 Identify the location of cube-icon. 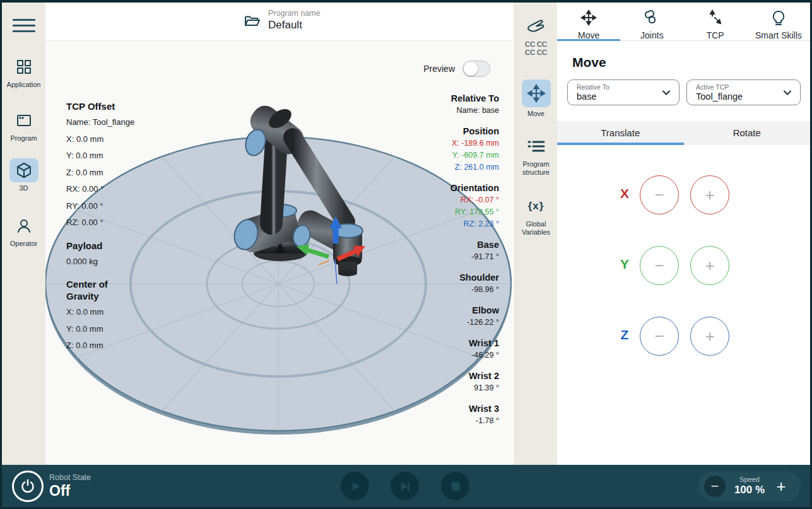
(24, 170).